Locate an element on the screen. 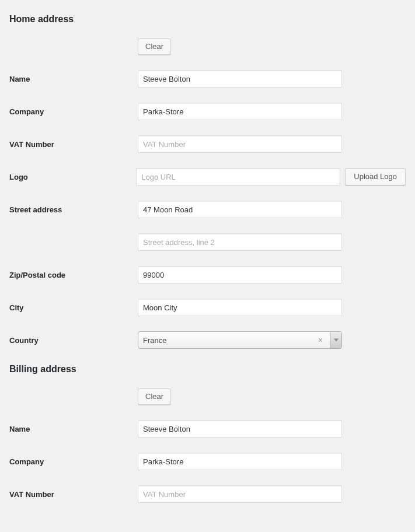  billing-vat-label: VAT Number is located at coordinates (74, 495).